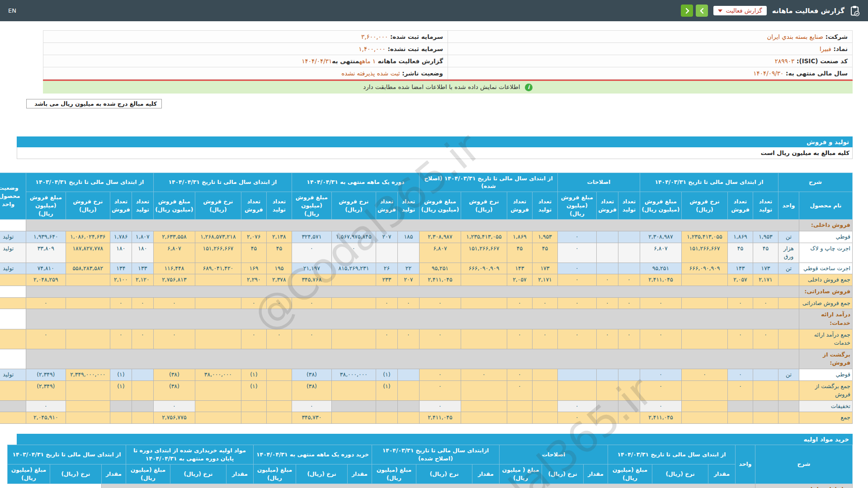  What do you see at coordinates (426, 319) in the screenshot?
I see `section-row: درآمد ارائه خدمات:` at bounding box center [426, 319].